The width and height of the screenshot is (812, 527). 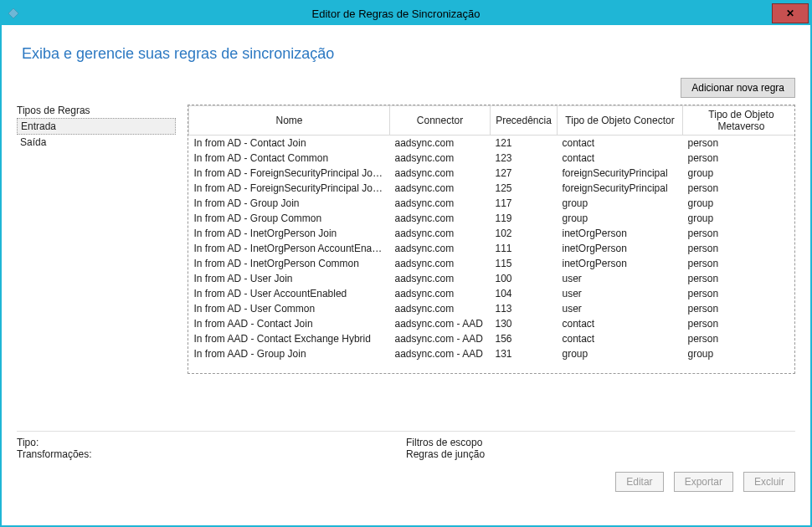 I want to click on delete-button: Excluir, so click(x=769, y=482).